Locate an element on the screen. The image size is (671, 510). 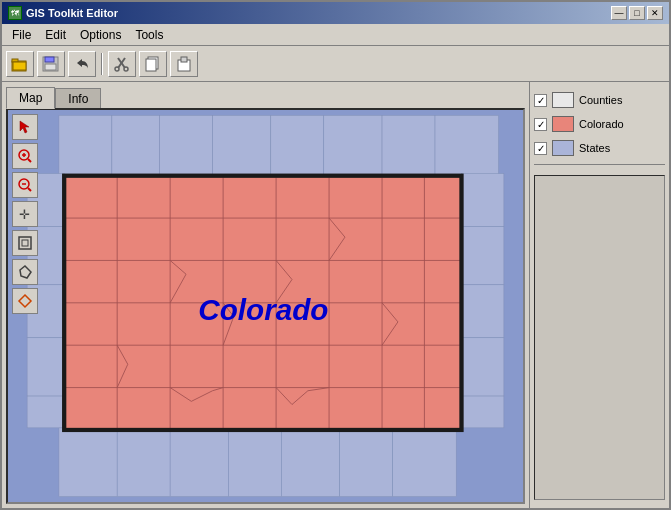
svg-text: Colorado is located at coordinates (263, 310).